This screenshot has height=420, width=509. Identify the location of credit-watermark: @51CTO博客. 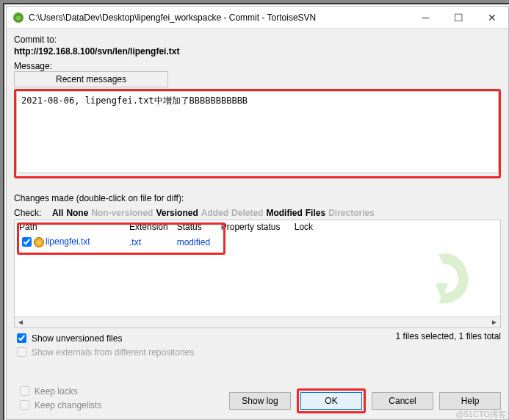
(481, 414).